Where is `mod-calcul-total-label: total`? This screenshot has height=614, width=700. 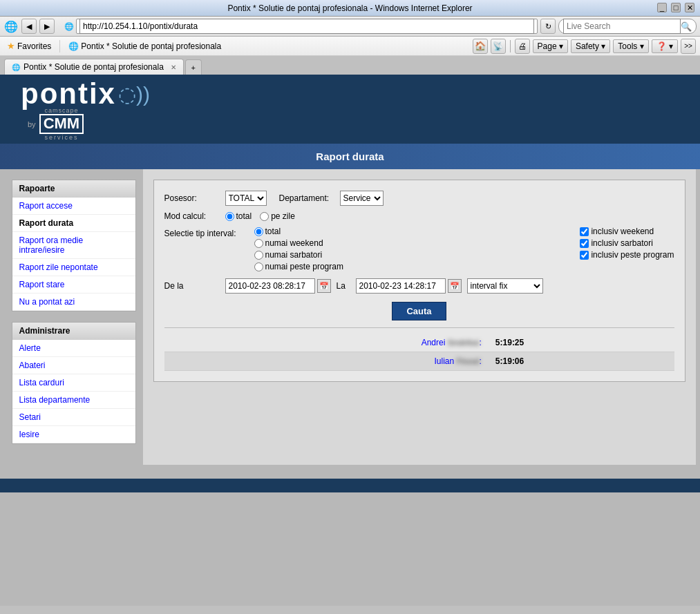
mod-calcul-total-label: total is located at coordinates (239, 216).